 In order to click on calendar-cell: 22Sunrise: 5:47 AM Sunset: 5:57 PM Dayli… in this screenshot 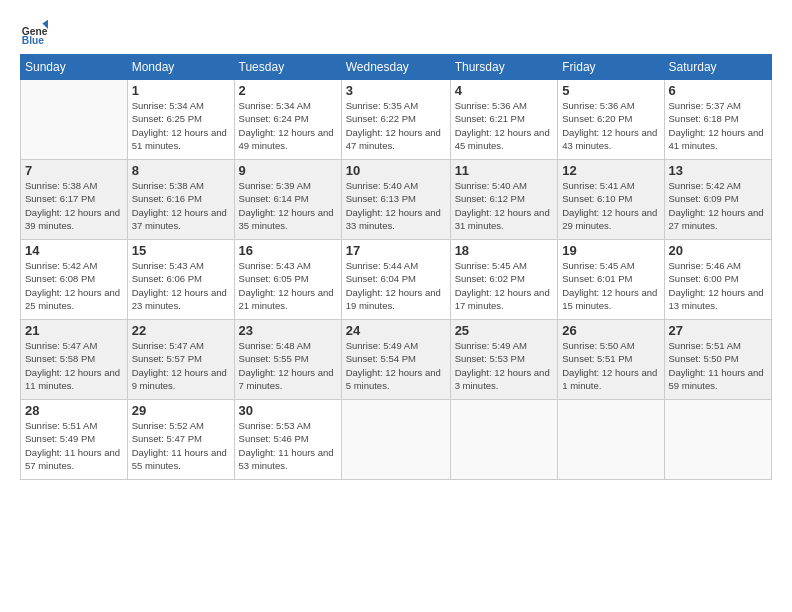, I will do `click(180, 360)`.